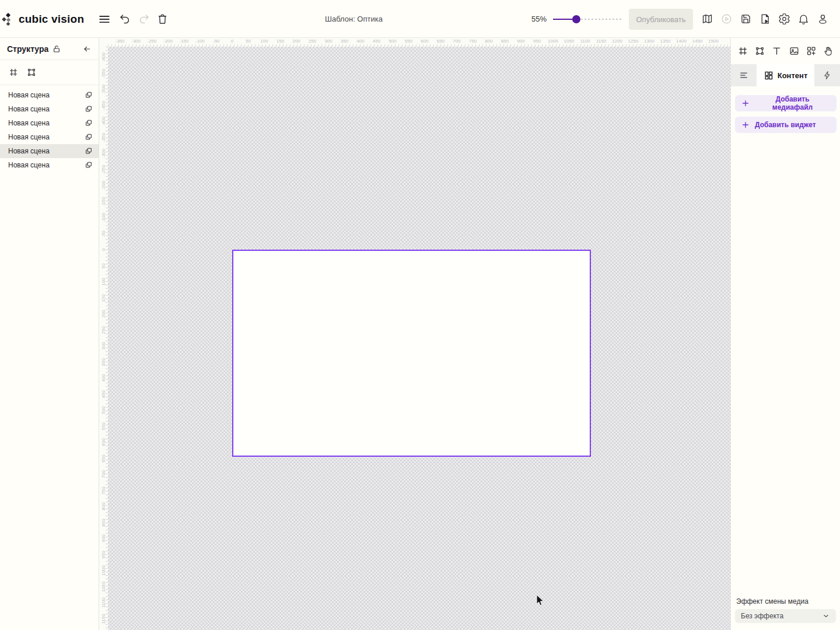 This screenshot has width=840, height=630. What do you see at coordinates (785, 75) in the screenshot?
I see `inspector-tabs: Контент` at bounding box center [785, 75].